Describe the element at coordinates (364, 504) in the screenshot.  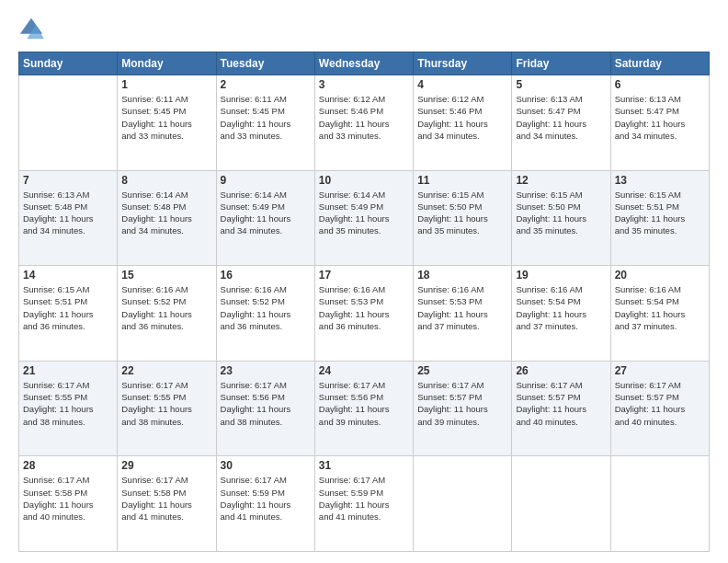
I see `calendar-cell: 31Sunrise: 6:17 AM Sunset: 5:59 PM Dayli…` at that location.